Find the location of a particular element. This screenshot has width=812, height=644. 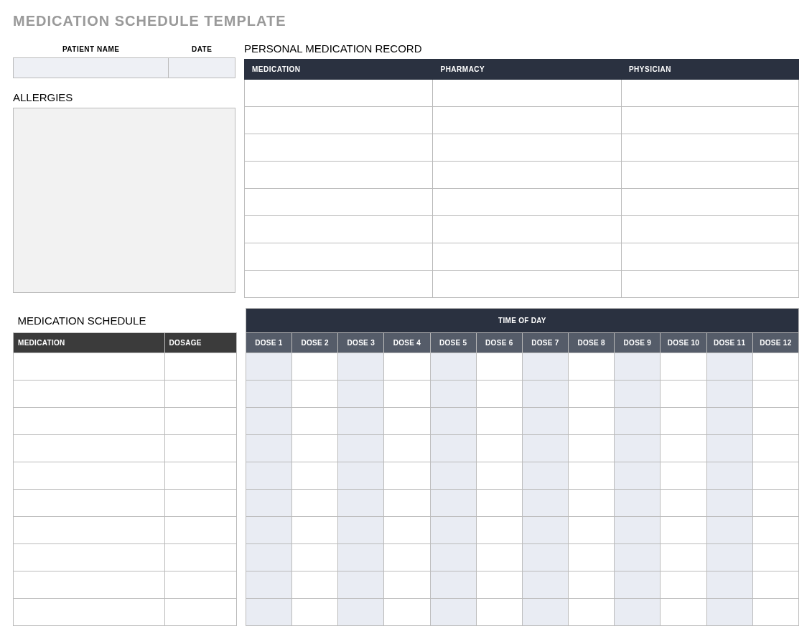

patient-name-input is located at coordinates (91, 68).